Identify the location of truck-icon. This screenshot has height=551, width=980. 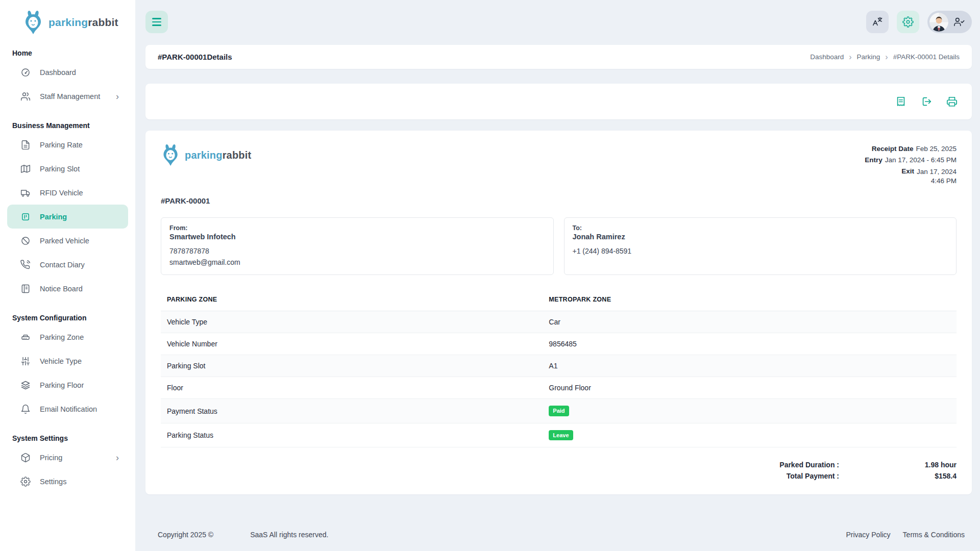
(26, 193).